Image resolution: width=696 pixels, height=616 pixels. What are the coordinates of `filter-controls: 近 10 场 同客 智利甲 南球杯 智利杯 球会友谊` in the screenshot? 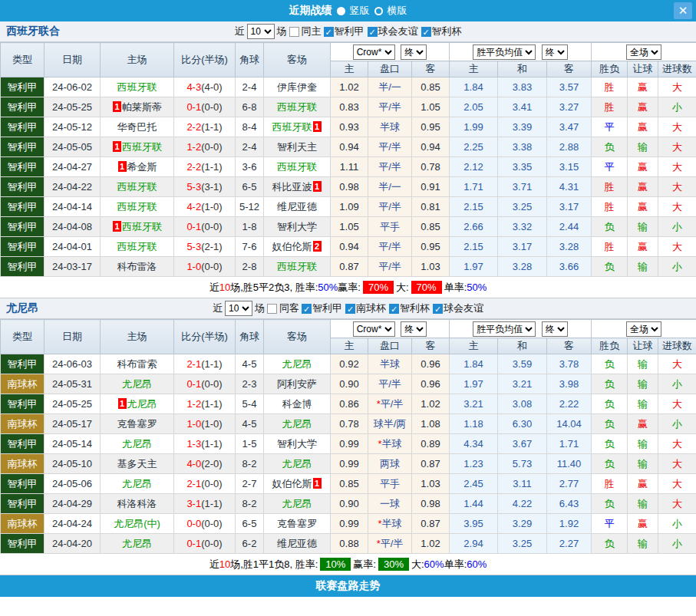 It's located at (348, 308).